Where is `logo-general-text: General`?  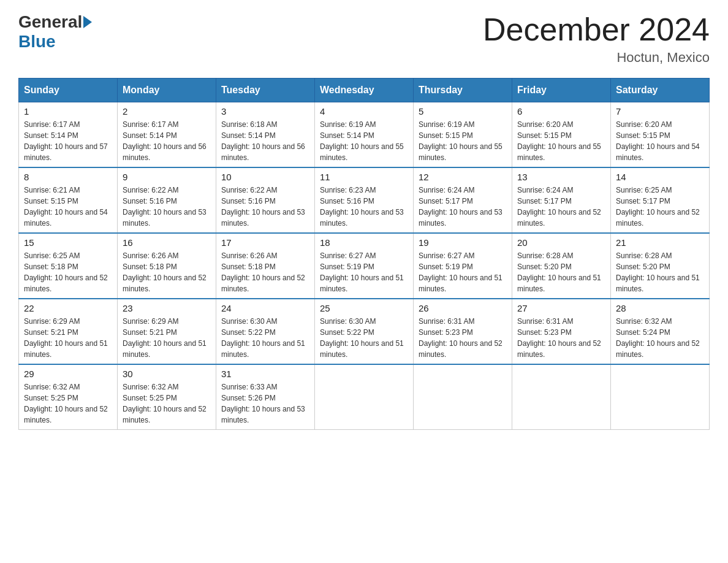 logo-general-text: General is located at coordinates (50, 22).